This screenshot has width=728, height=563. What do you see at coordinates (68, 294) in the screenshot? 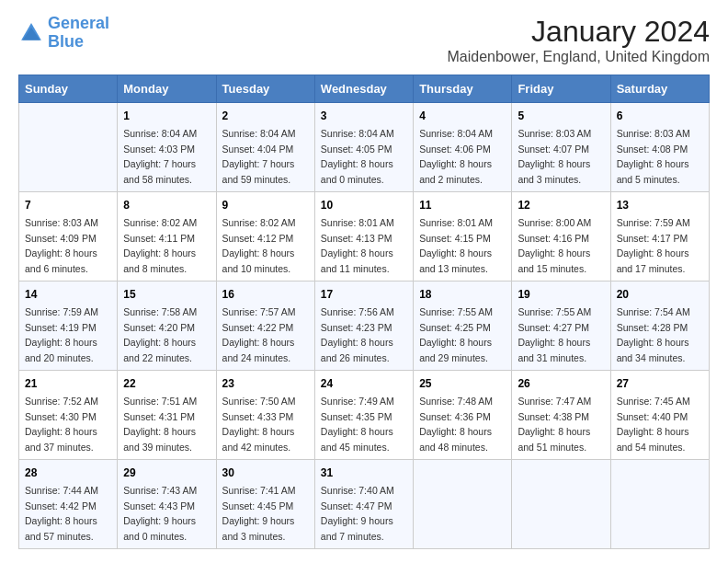
I see `day-number: 14` at bounding box center [68, 294].